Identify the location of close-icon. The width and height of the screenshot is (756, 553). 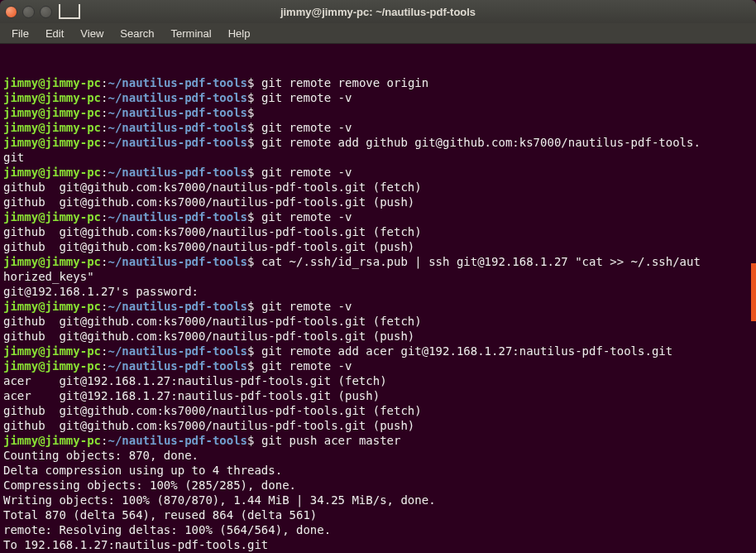
(12, 12).